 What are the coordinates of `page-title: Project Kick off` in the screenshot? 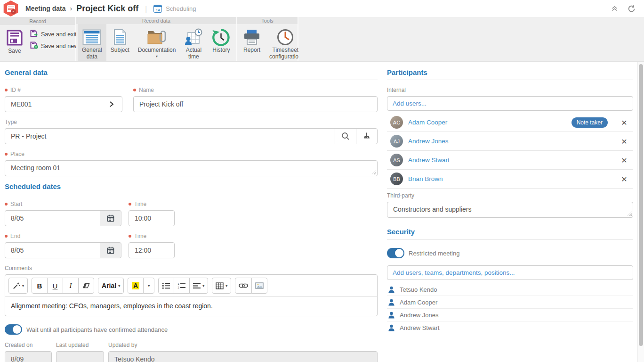 It's located at (107, 8).